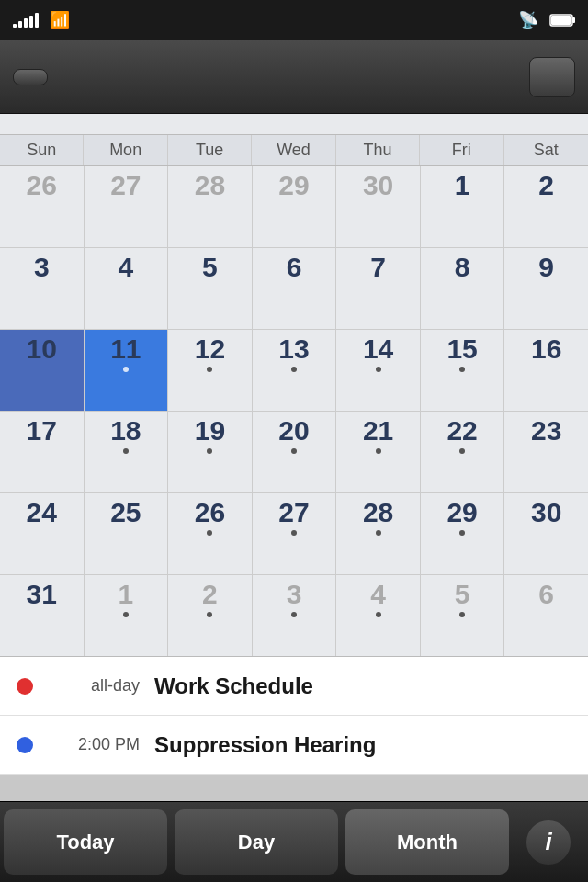  What do you see at coordinates (379, 288) in the screenshot?
I see `calendar-day-7: 7` at bounding box center [379, 288].